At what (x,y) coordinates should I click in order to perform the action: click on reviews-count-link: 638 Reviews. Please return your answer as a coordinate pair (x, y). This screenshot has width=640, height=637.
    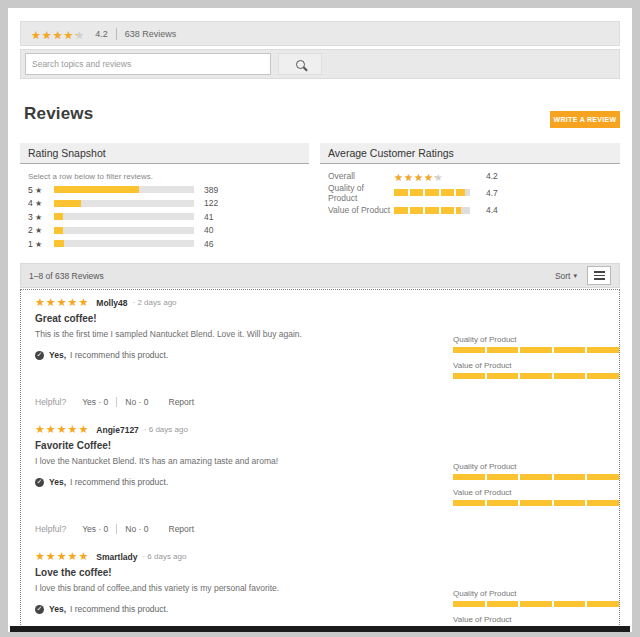
    Looking at the image, I should click on (151, 34).